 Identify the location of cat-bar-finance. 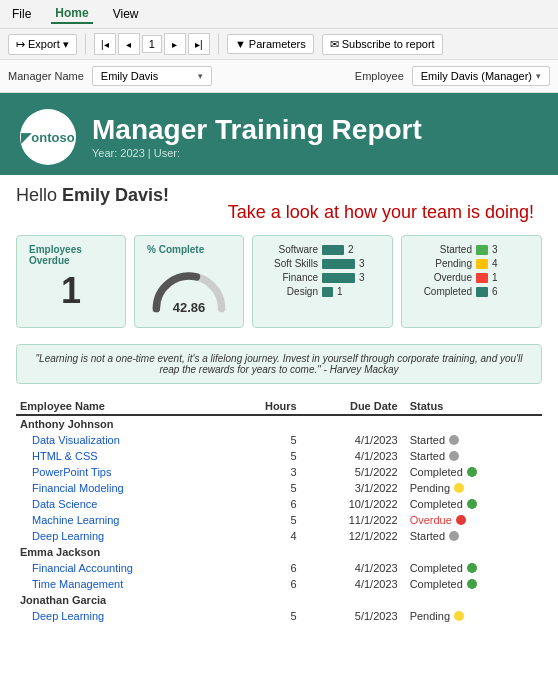
(338, 278).